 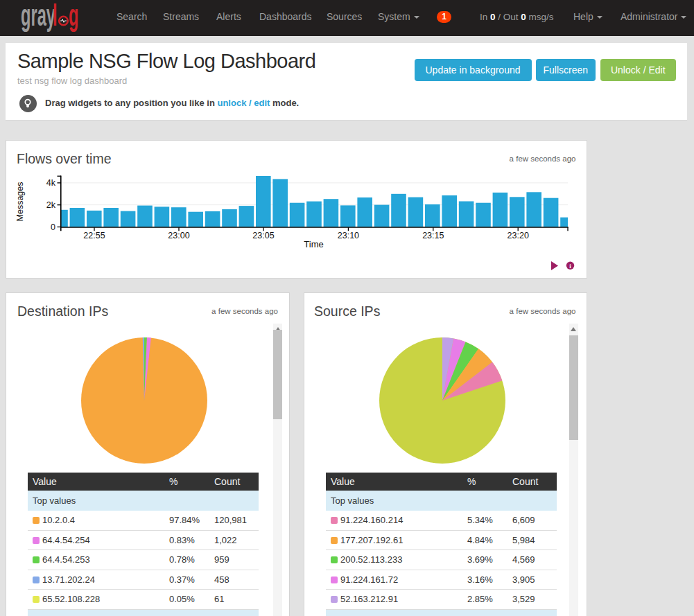 What do you see at coordinates (51, 205) in the screenshot?
I see `svg-text: 2k` at bounding box center [51, 205].